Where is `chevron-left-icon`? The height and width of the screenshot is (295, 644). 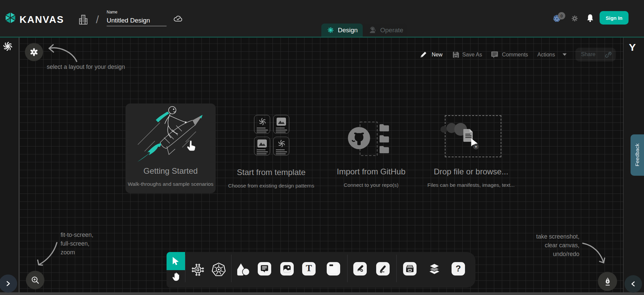
chevron-left-icon is located at coordinates (633, 284).